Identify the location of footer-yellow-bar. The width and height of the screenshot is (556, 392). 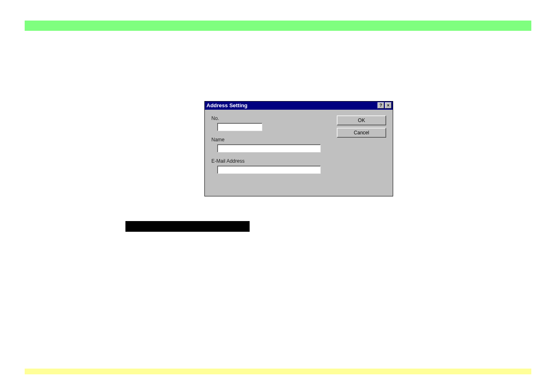
(278, 371).